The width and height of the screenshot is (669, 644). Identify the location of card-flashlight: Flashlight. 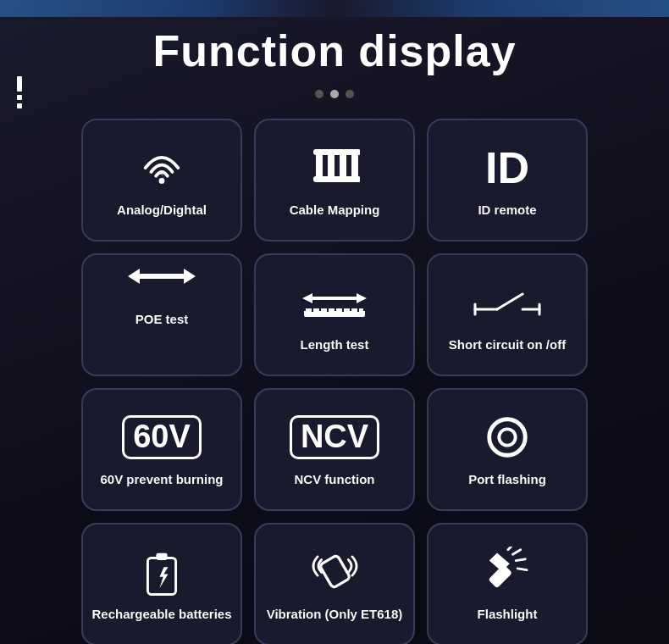
(507, 583).